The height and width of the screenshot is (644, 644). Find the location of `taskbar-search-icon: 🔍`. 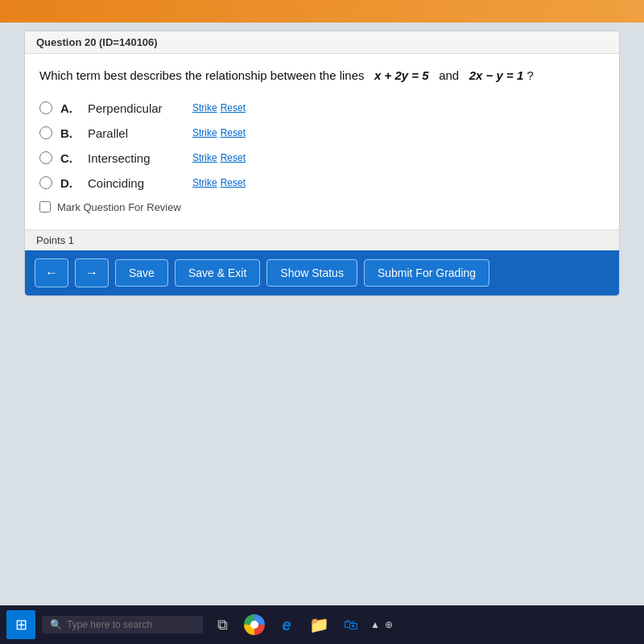

taskbar-search-icon: 🔍 is located at coordinates (56, 625).